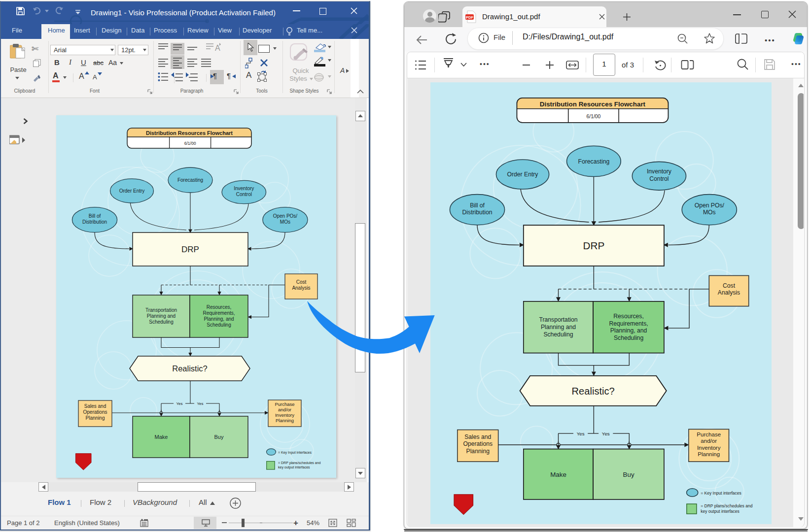 The image size is (810, 532). I want to click on svg-text: PDF, so click(469, 18).